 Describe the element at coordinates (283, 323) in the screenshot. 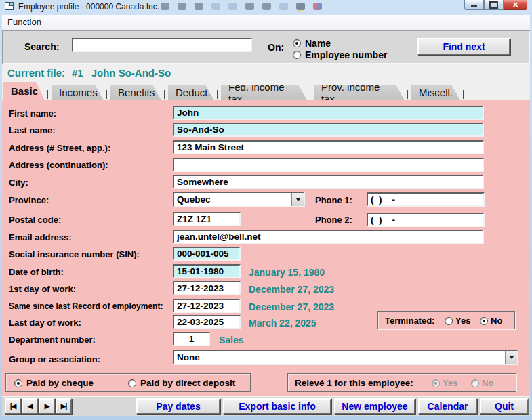

I see `last-day-display: March 22, 2025` at that location.